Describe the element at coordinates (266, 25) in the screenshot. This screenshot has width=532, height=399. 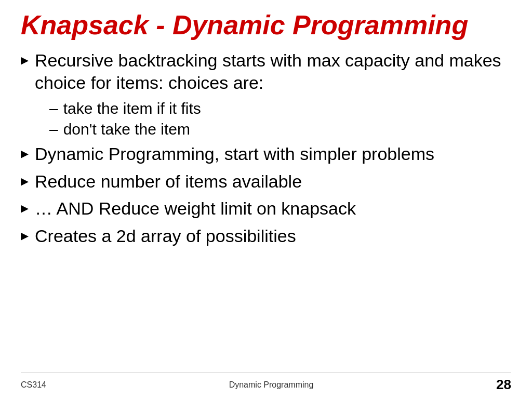
I see `slide-title: Knapsack - Dynamic Programming` at that location.